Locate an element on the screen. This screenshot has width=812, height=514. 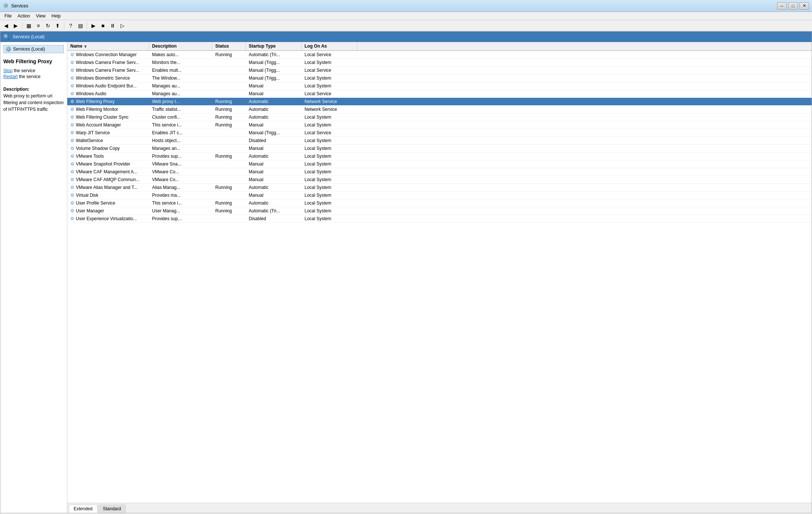
table-row: ⚙User Profile ServiceThis service i...Ru… is located at coordinates (439, 203).